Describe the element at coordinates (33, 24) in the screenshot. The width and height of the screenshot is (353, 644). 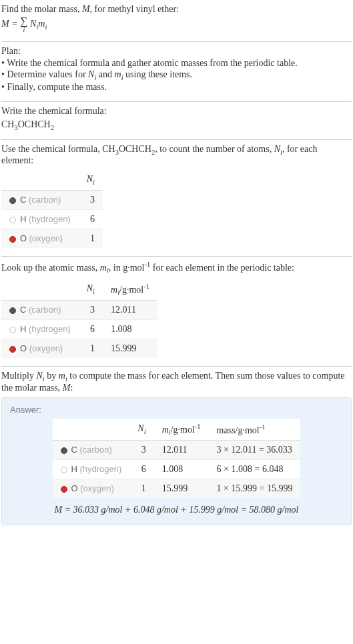
I see `eq-N: N` at that location.